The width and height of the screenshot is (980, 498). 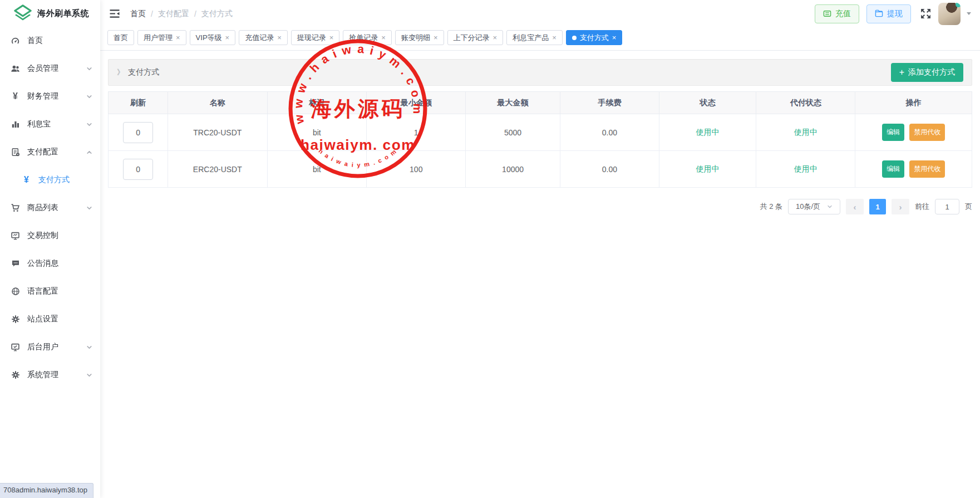 What do you see at coordinates (927, 72) in the screenshot?
I see `add-payment-method-button: + 添加支付方式` at bounding box center [927, 72].